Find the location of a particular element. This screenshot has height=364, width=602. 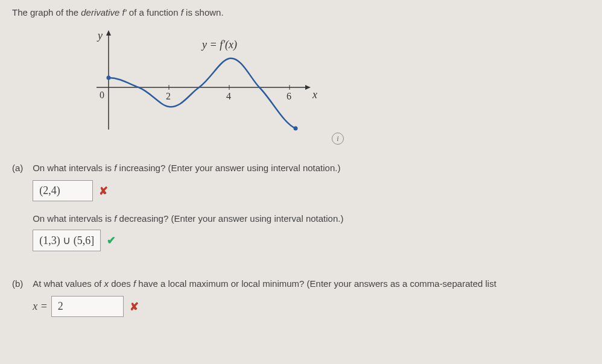

y-axis-arrow is located at coordinates (109, 33).